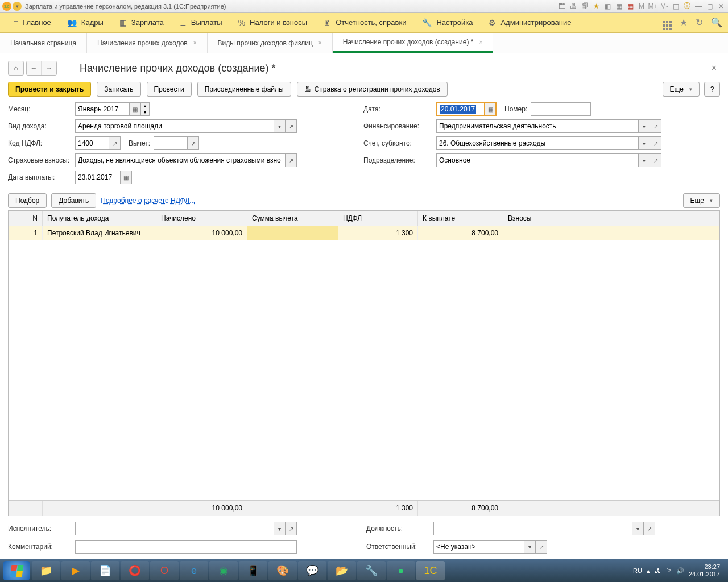 The height and width of the screenshot is (582, 728). I want to click on taskbar-app: e, so click(194, 571).